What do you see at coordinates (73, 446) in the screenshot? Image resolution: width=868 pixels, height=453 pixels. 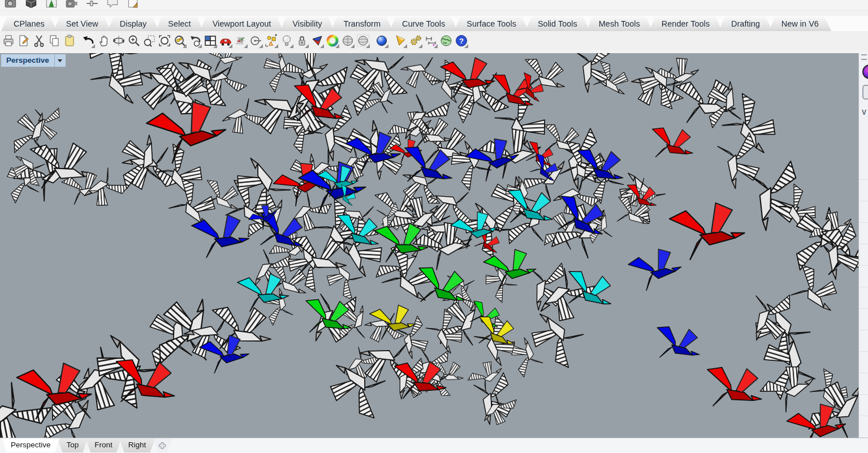 I see `viewport-tab-top: Top` at bounding box center [73, 446].